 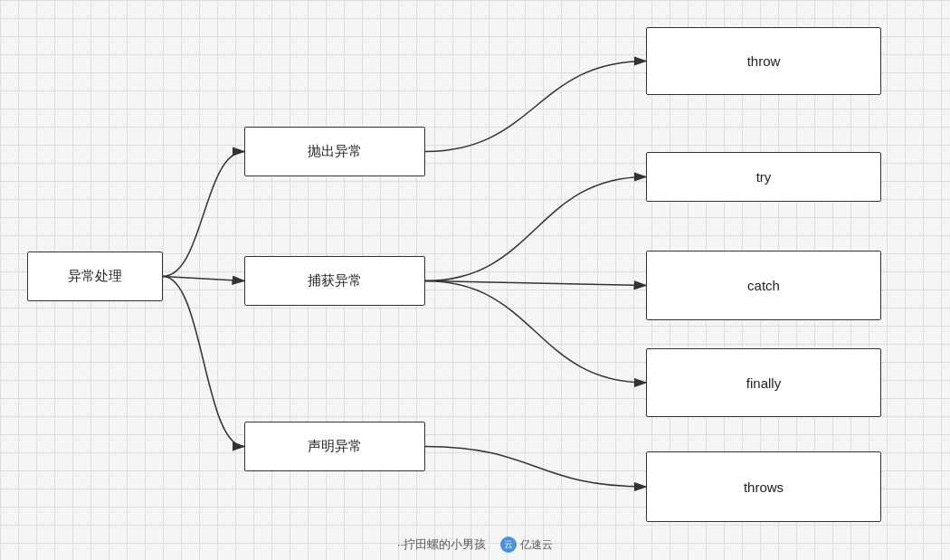 What do you see at coordinates (335, 152) in the screenshot?
I see `box-throw_out: 抛出异常` at bounding box center [335, 152].